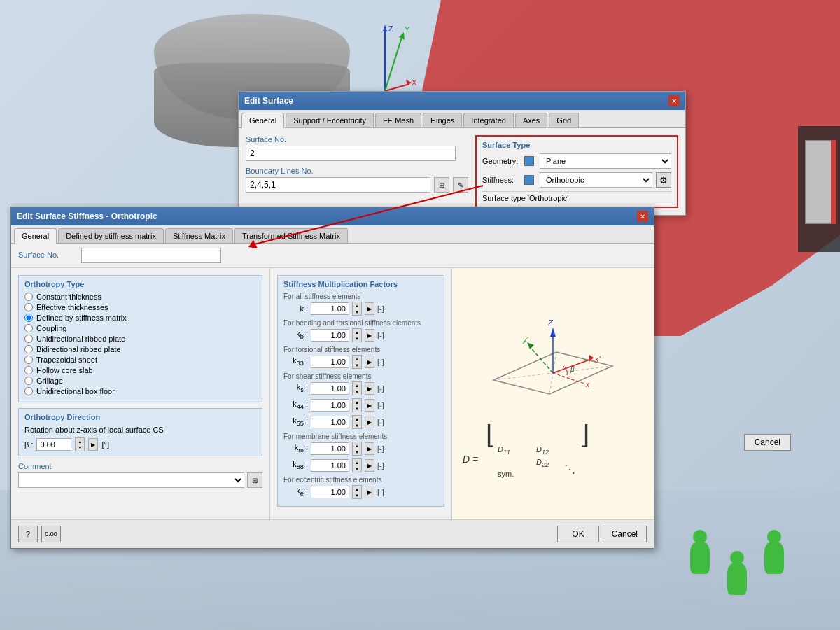 This screenshot has width=840, height=630. Describe the element at coordinates (330, 465) in the screenshot. I see `factor-k88-input` at that location.